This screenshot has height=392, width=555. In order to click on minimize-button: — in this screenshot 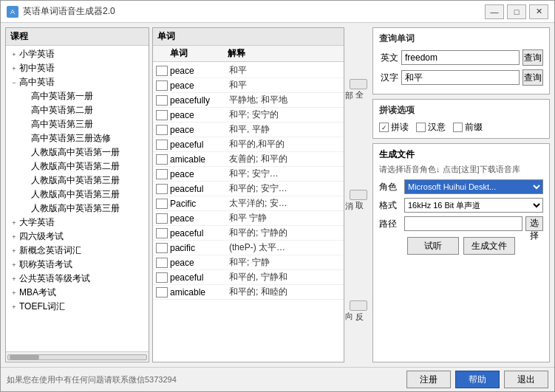, I will do `click(494, 12)`.